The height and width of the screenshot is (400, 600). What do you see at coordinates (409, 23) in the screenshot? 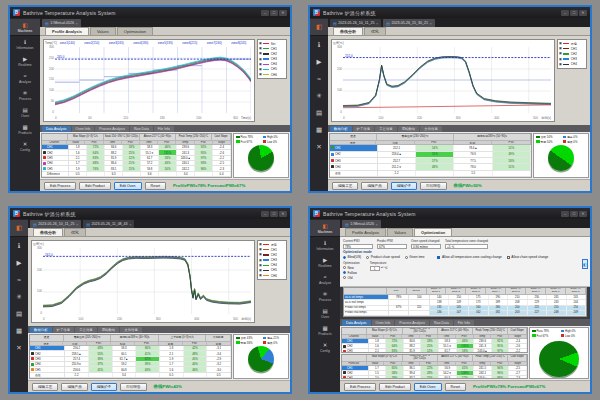
I see `file-tab: ▤ 2023-05-26_15_30_21 ×` at bounding box center [409, 23].